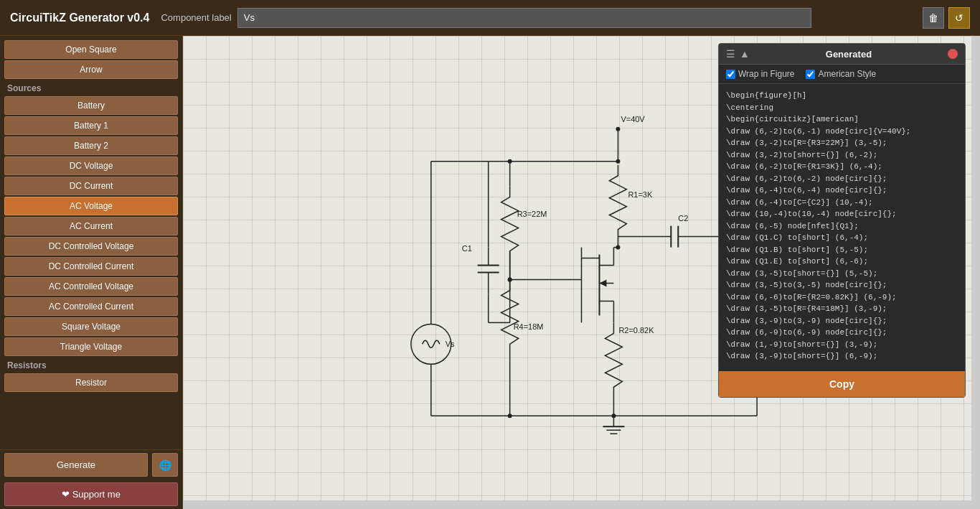 The image size is (980, 509). Describe the element at coordinates (842, 309) in the screenshot. I see `code-line: \draw (3,-5)to[R={R4=18M}] (3,-9);` at that location.